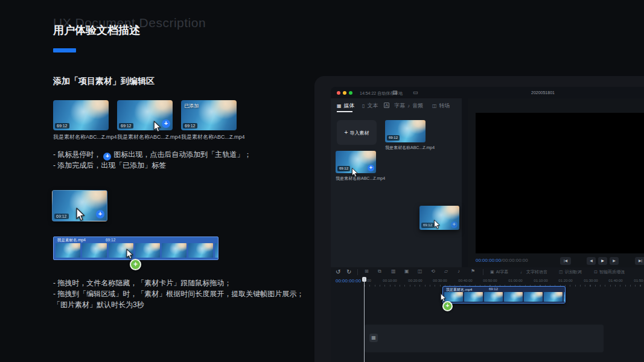  What do you see at coordinates (110, 165) in the screenshot?
I see `bullet-hover-2: - 添加完成后，出现「已添加」标签` at bounding box center [110, 165].